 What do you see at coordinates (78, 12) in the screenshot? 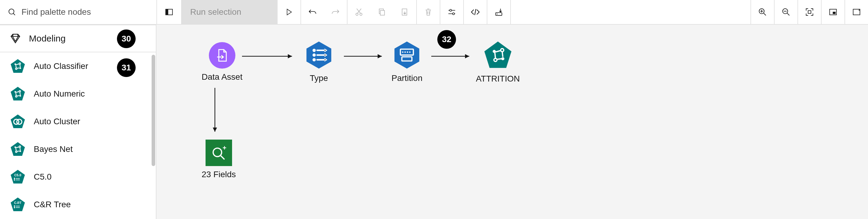
I see `palette-search` at bounding box center [78, 12].